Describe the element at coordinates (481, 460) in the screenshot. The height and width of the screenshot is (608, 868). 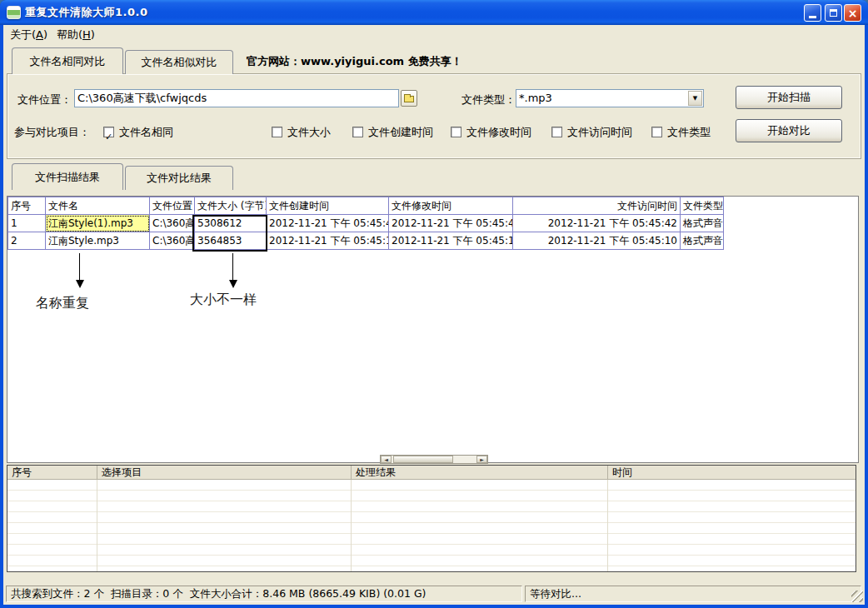
I see `scroll-right-icon: ►` at that location.